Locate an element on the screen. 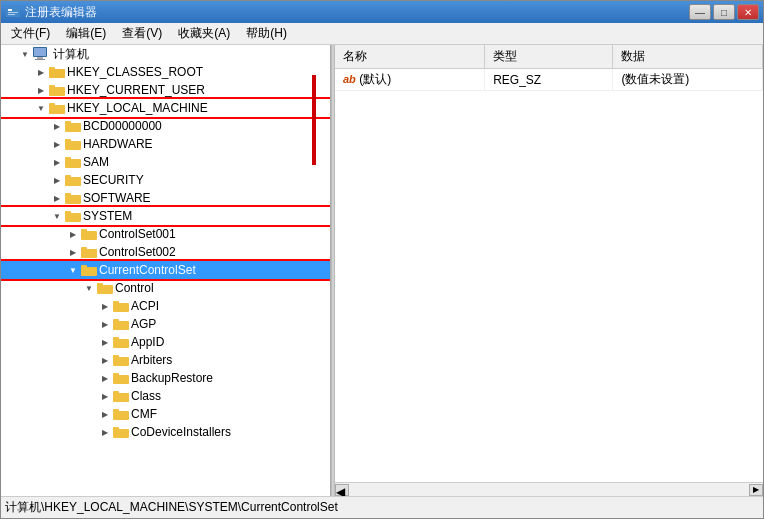  folder-icon-hardware is located at coordinates (73, 144).